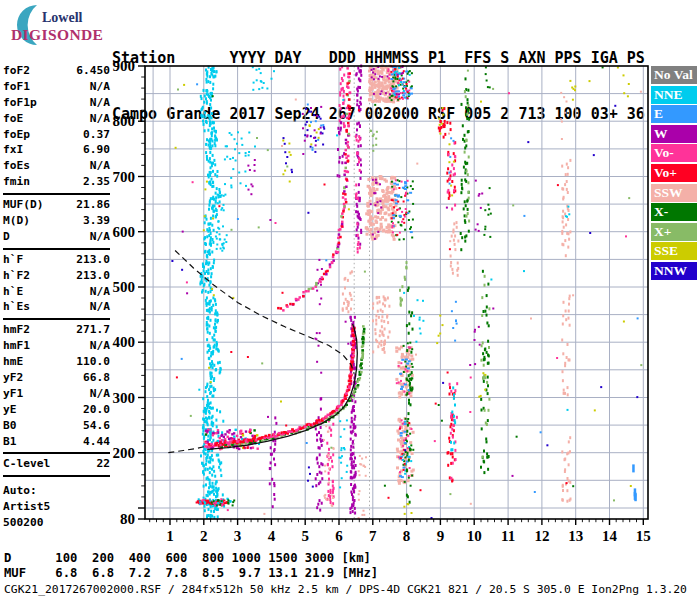 The image size is (700, 600). I want to click on svg-text: 3, so click(238, 536).